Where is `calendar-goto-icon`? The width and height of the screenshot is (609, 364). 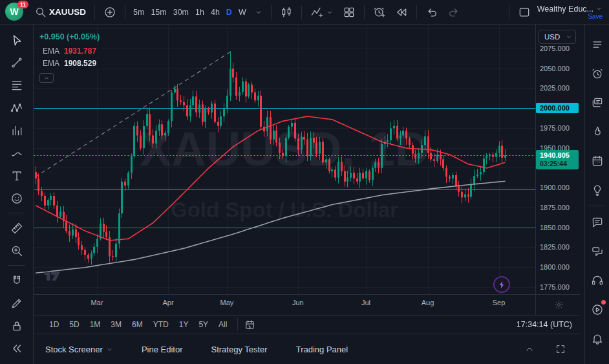
calendar-goto-icon is located at coordinates (250, 325).